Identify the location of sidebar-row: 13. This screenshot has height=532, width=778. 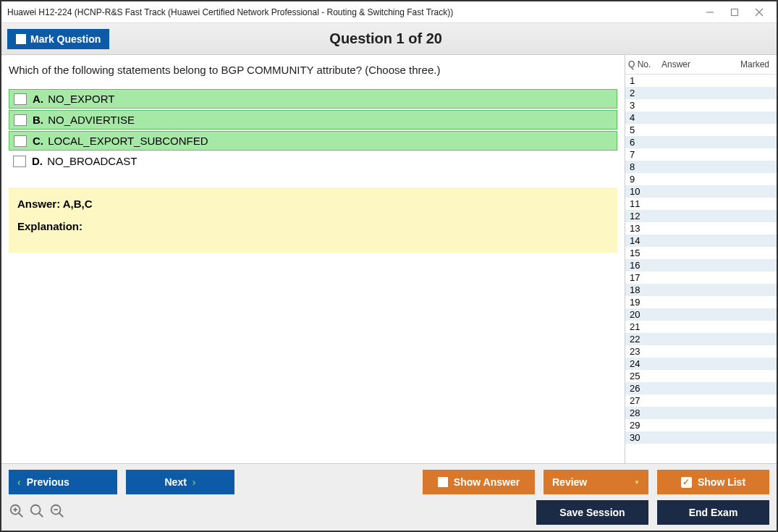
(701, 229).